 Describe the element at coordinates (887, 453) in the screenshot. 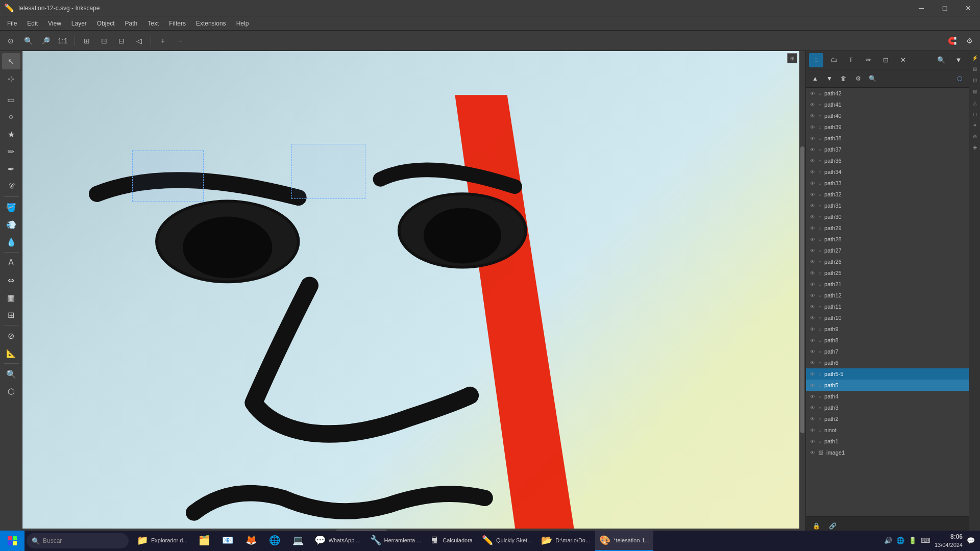

I see `layer-item-image1: 👁🖼image1` at that location.